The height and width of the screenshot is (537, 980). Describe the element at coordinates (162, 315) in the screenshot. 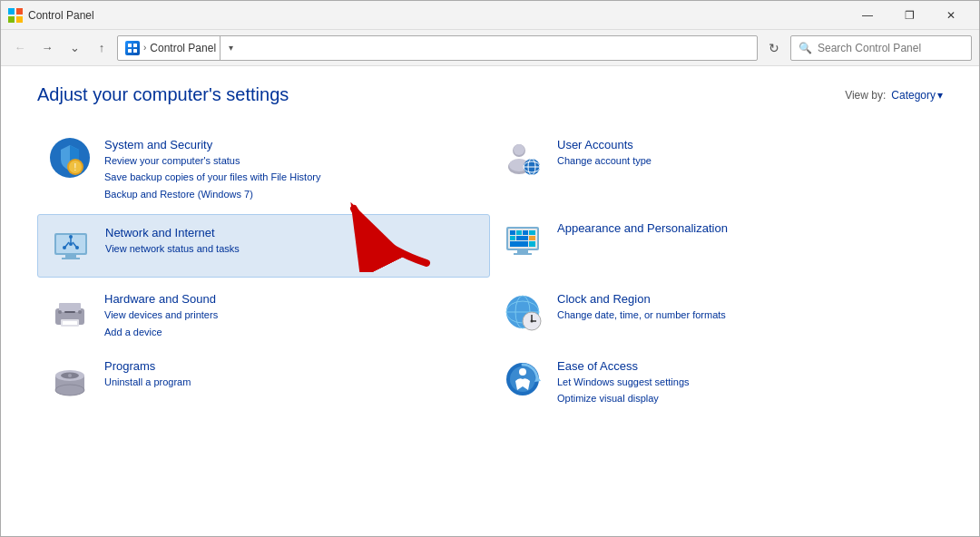

I see `hardware-sound-text: Hardware and Sound View devices and prin…` at that location.